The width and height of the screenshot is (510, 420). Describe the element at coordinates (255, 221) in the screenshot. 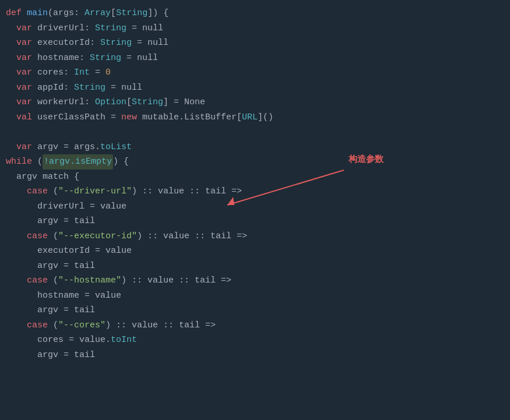

I see `code-line-15: argv = tail` at that location.